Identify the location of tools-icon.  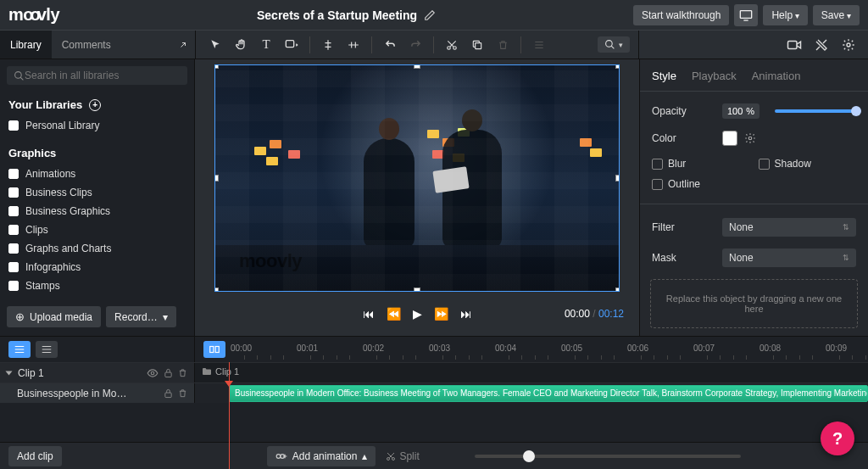
(821, 45).